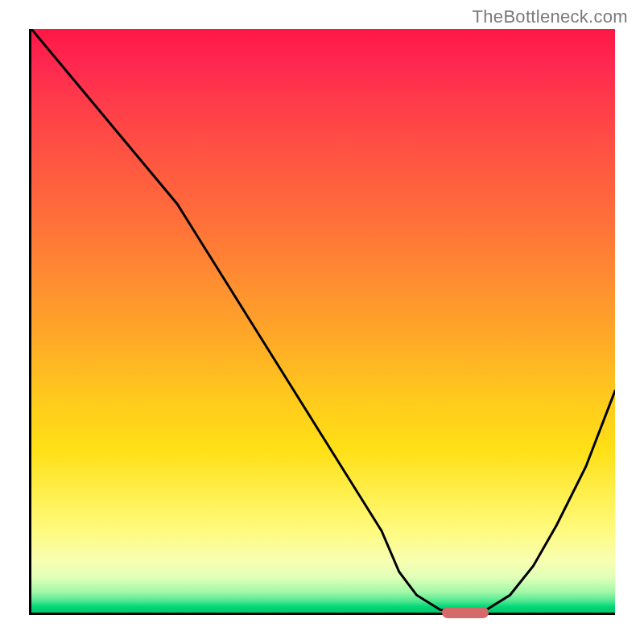 This screenshot has height=644, width=644. I want to click on watermark-text: TheBottleneck.com, so click(551, 17).